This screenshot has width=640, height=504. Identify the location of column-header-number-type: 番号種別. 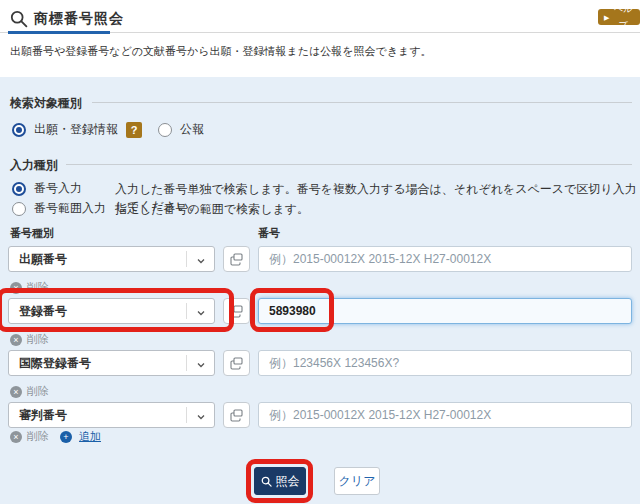
(32, 234).